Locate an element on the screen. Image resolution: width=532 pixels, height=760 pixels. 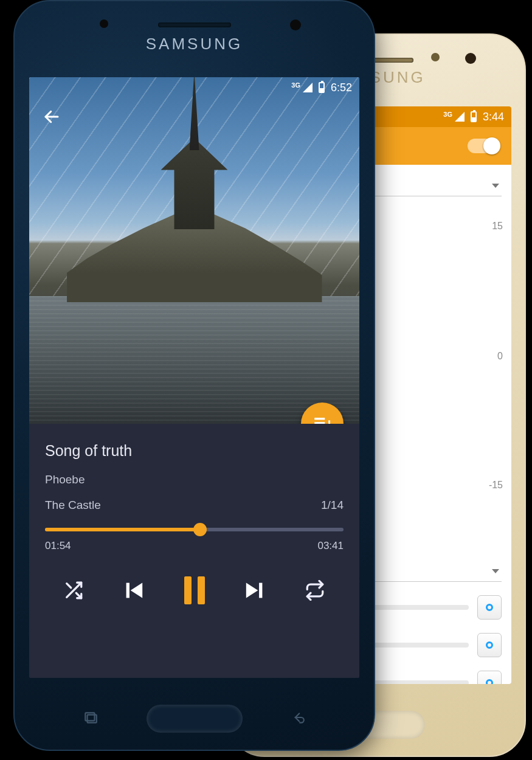
time-elapsed: 01:54 is located at coordinates (58, 546).